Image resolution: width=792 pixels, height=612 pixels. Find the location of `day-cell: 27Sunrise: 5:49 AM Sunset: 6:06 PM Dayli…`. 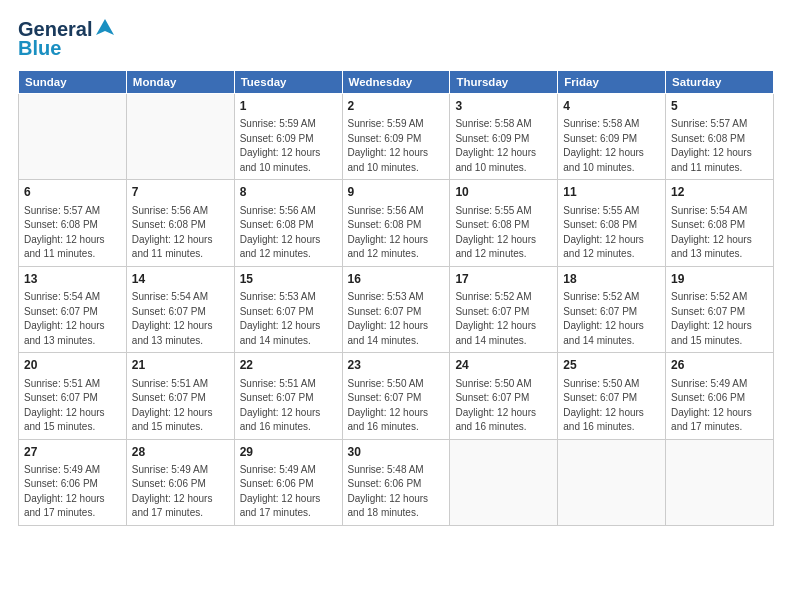

day-cell: 27Sunrise: 5:49 AM Sunset: 6:06 PM Dayli… is located at coordinates (73, 482).